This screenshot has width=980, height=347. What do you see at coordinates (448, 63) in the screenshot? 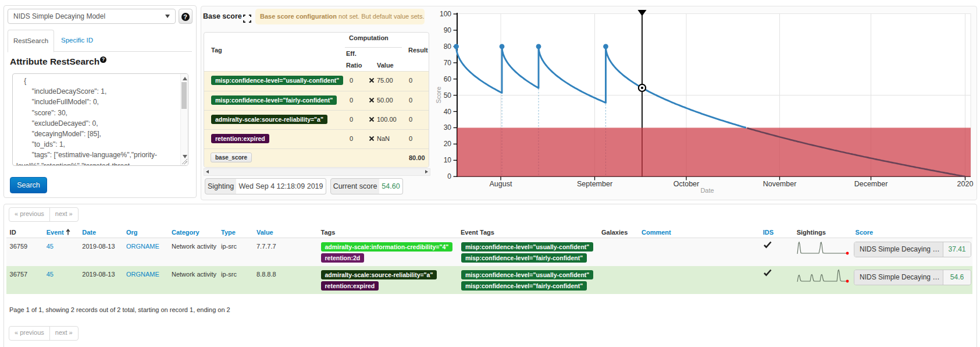
I see `svg-text: 70` at bounding box center [448, 63].